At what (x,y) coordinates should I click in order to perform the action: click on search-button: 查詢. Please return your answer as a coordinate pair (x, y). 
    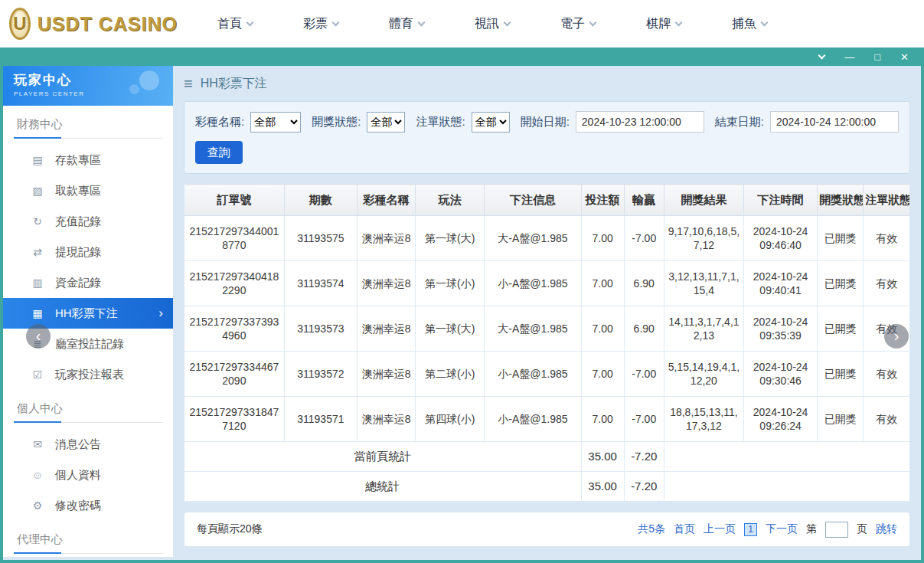
    Looking at the image, I should click on (219, 152).